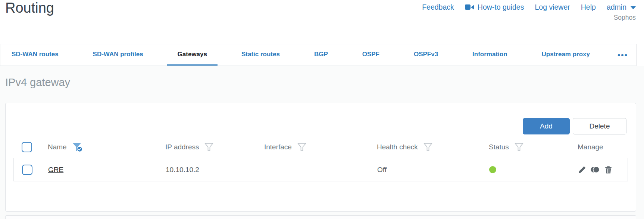 This screenshot has height=219, width=644. I want to click on tab-upstream-proxy: Upstream proxy, so click(566, 55).